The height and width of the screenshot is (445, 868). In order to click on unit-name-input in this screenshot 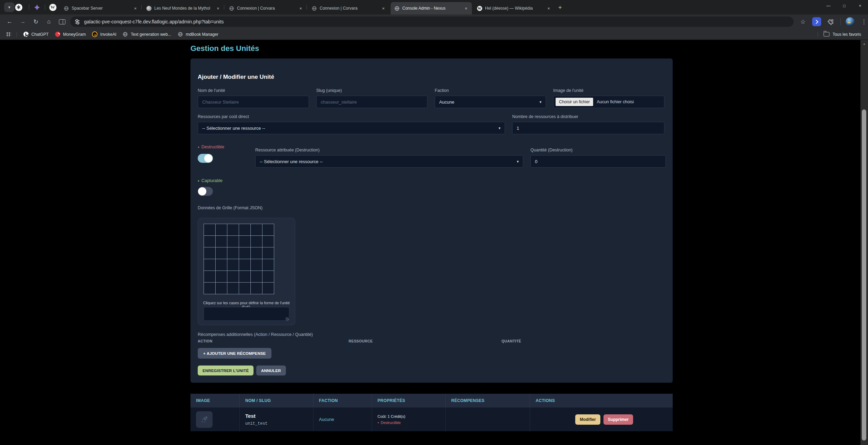, I will do `click(254, 102)`.